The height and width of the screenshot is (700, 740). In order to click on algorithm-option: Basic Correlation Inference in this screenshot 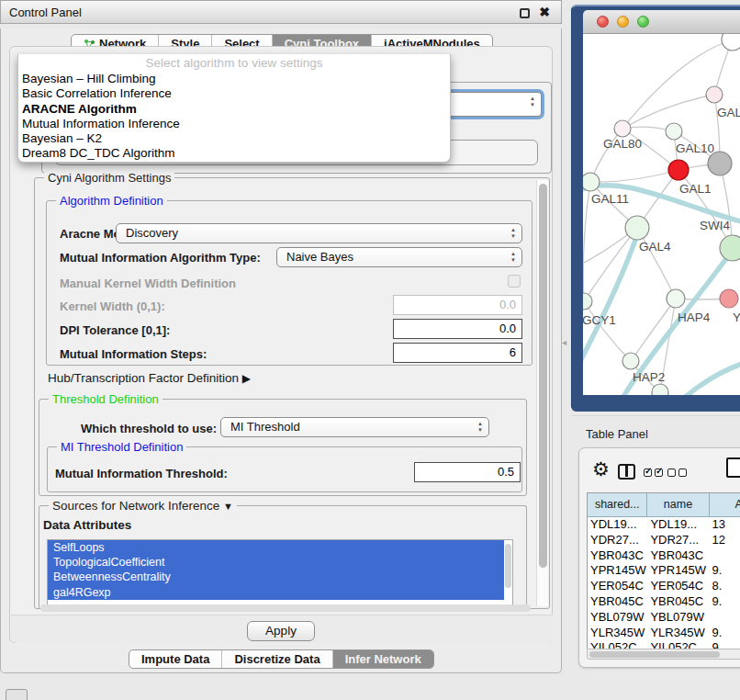, I will do `click(234, 94)`.